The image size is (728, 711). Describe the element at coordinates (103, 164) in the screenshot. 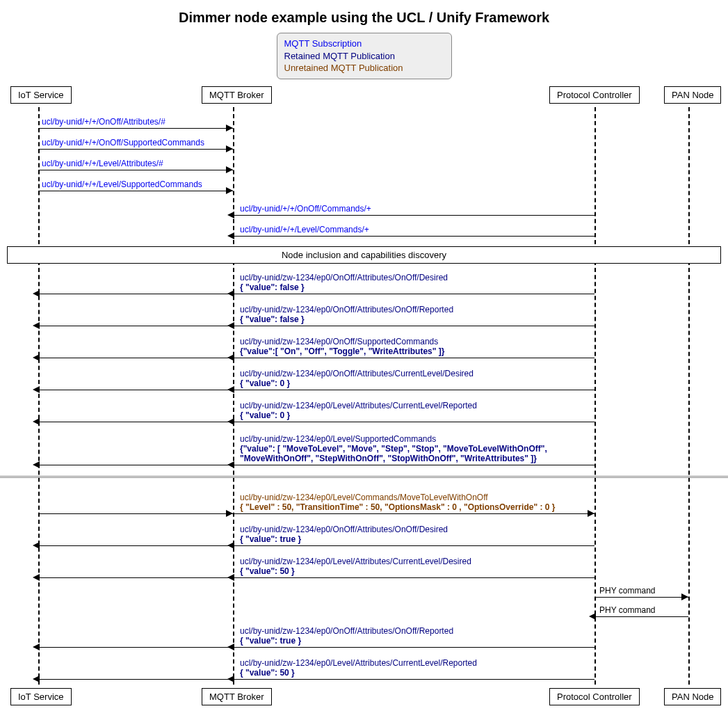

I see `label-sub-3: ucl/by-unid/+/+/Level/Attributes/#` at that location.